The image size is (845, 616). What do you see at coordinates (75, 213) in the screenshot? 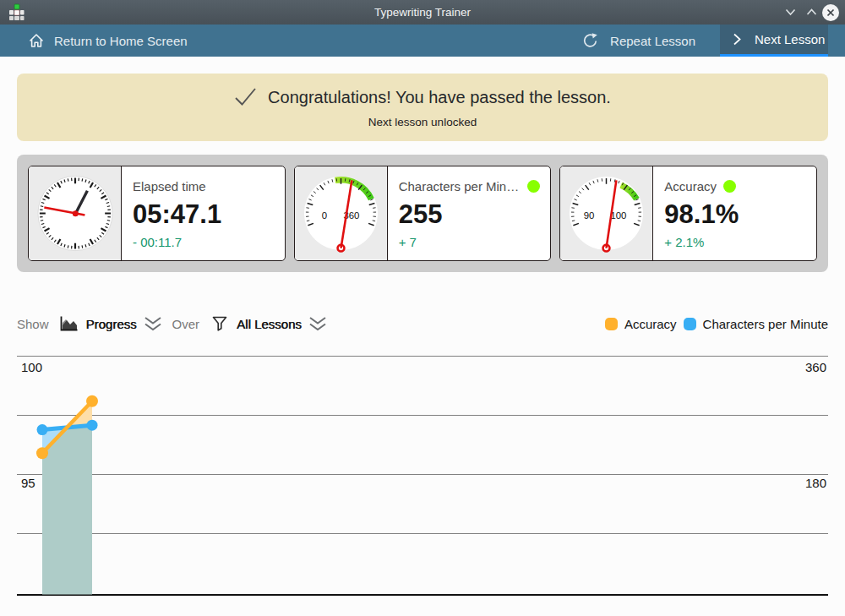
I see `clock-image` at bounding box center [75, 213].